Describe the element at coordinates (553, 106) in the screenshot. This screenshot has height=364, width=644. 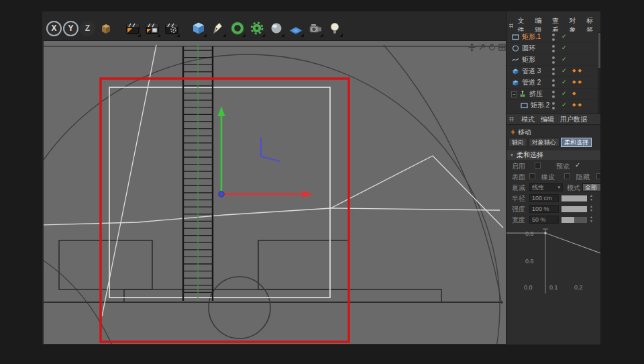
I see `object-row-rectangle-2: 矩形.2 ✓ ◆◆` at that location.